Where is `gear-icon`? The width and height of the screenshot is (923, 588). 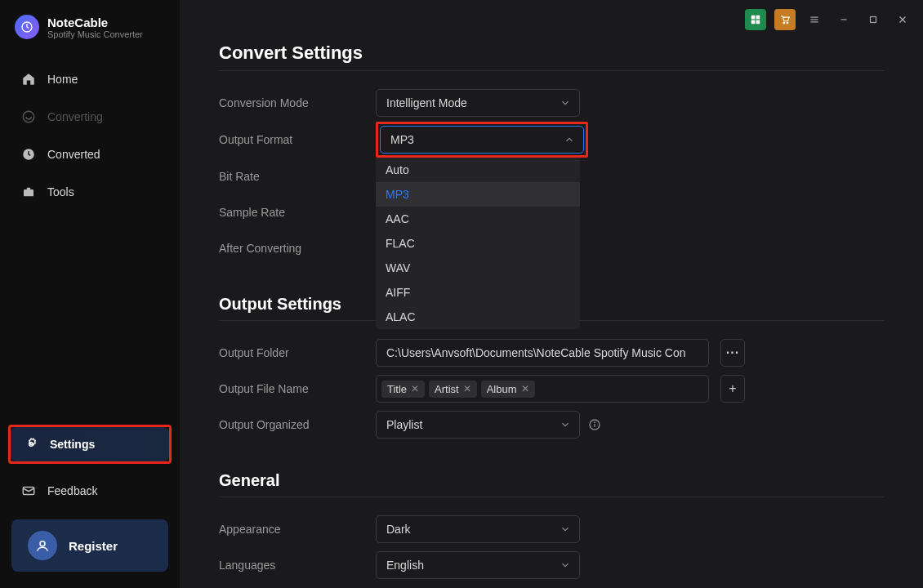 gear-icon is located at coordinates (31, 444).